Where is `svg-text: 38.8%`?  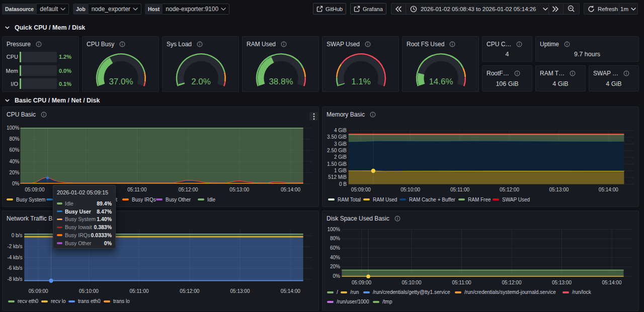
svg-text: 38.8% is located at coordinates (281, 81).